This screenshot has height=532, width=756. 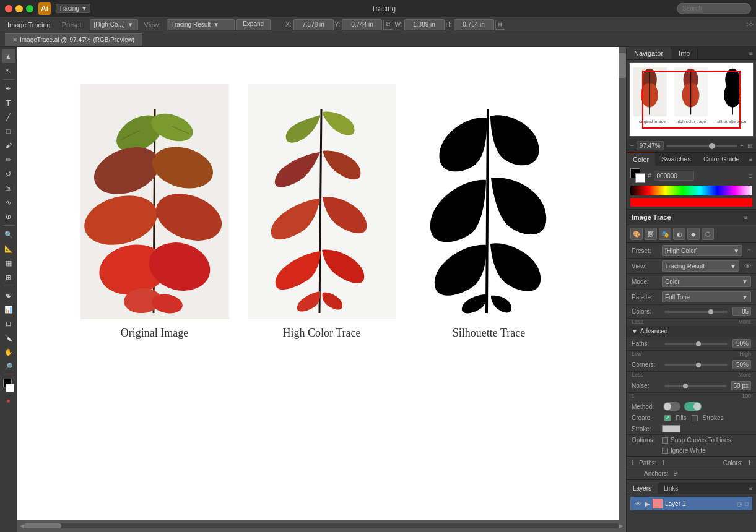 What do you see at coordinates (706, 297) in the screenshot?
I see `palette-dropdown: Full Tone ▼` at bounding box center [706, 297].